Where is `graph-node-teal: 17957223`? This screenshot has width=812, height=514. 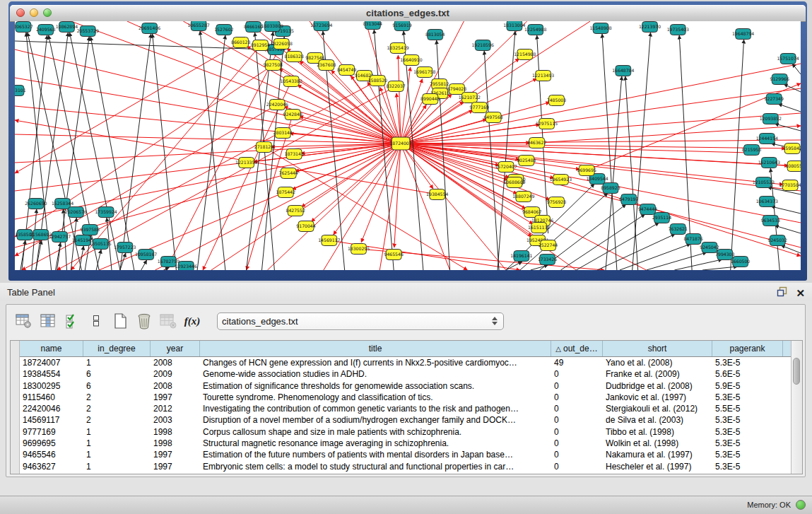 graph-node-teal: 17957223 is located at coordinates (124, 247).